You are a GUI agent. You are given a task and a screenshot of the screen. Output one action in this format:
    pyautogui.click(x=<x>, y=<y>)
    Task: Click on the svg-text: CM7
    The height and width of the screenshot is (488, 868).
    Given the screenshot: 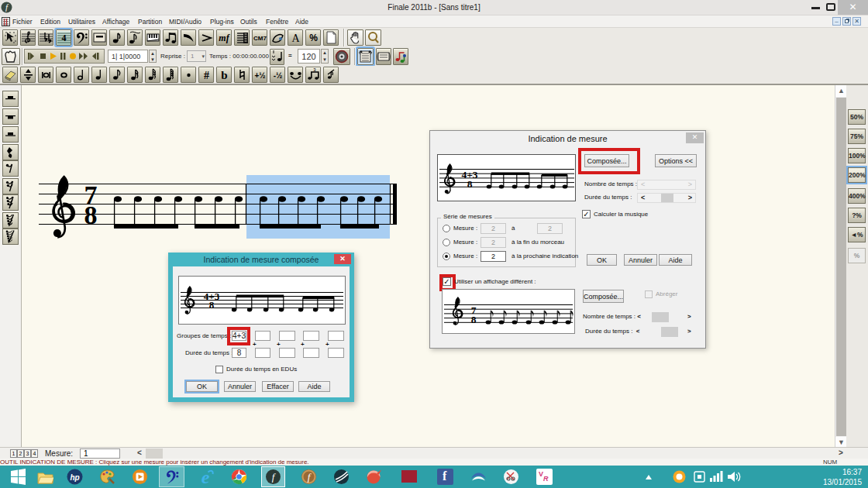 What is the action you would take?
    pyautogui.click(x=260, y=39)
    